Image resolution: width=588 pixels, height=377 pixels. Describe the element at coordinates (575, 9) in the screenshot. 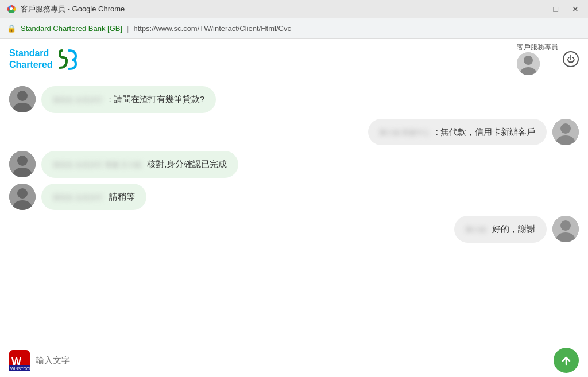

I see `close-button: ✕` at that location.